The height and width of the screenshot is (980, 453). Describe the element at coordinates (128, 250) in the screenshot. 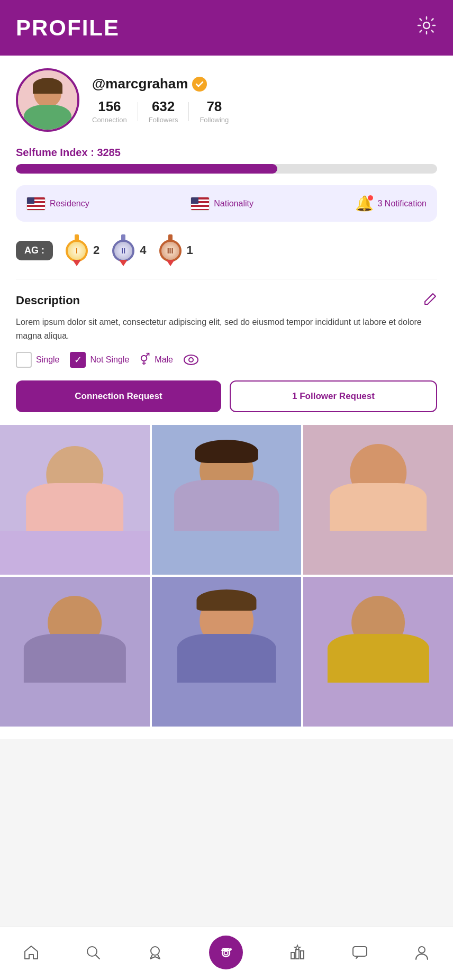

I see `badge-silver: II 4` at that location.